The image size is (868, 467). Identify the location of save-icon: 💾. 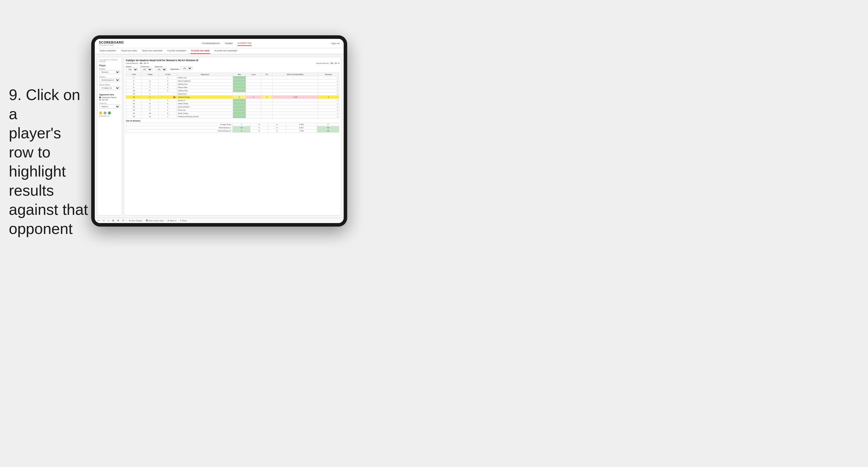
(147, 221).